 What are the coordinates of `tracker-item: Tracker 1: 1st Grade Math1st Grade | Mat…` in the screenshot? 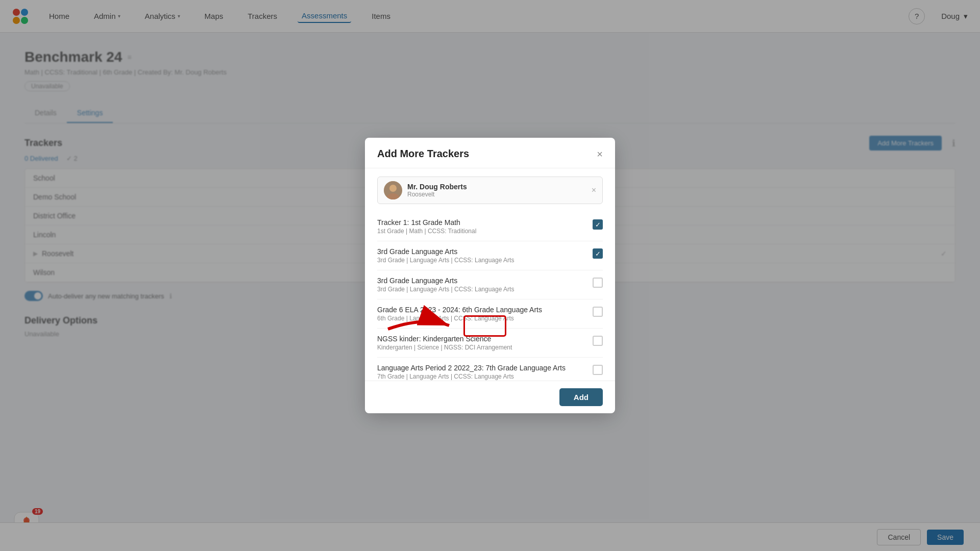 It's located at (490, 227).